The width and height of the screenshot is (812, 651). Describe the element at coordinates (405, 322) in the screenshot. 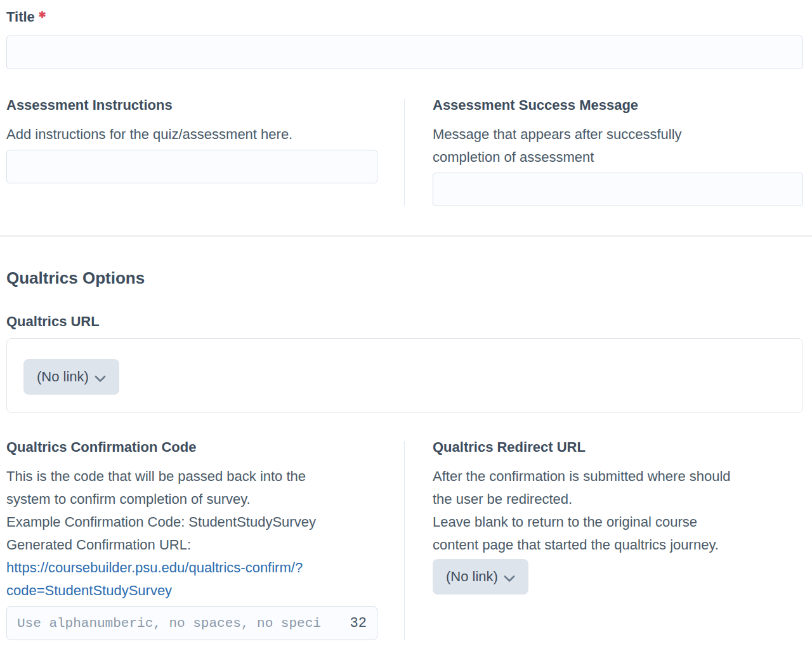

I see `qualtrics-url-label: Qualtrics URL` at that location.